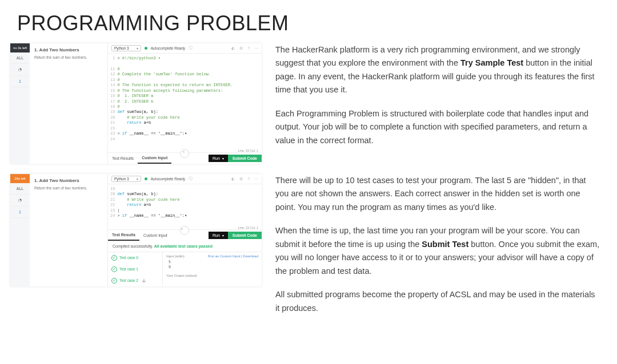 This screenshot has height=364, width=617. What do you see at coordinates (136, 230) in the screenshot?
I see `hackerrank-editor-screenshot-2: 26s left ALL ◔ 1 1. Add Two Numbers Retu…` at bounding box center [136, 230].